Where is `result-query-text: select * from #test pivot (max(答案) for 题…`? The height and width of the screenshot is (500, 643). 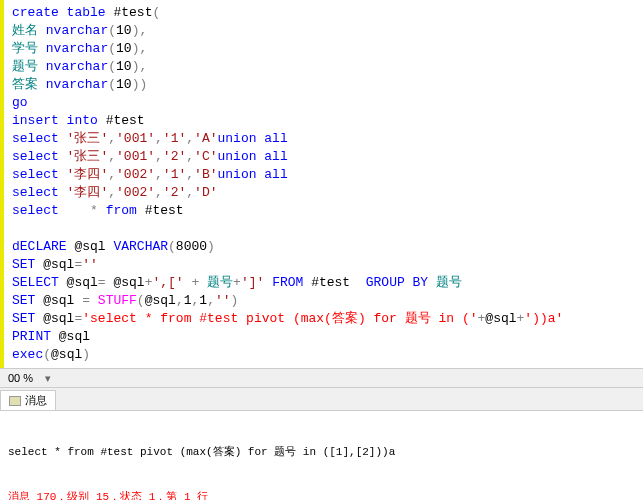 result-query-text: select * from #test pivot (max(答案) for 题… is located at coordinates (322, 452).